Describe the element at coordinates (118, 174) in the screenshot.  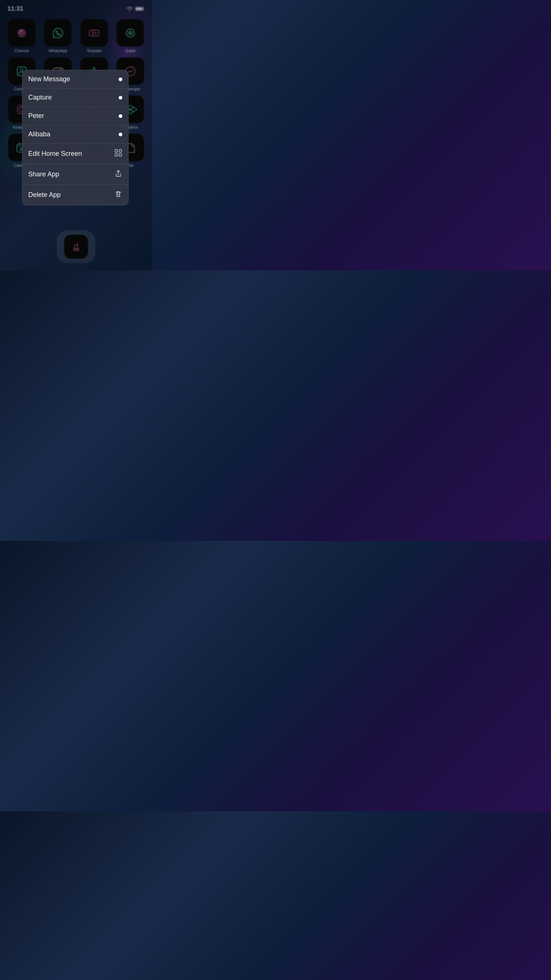
I see `share-icon` at that location.